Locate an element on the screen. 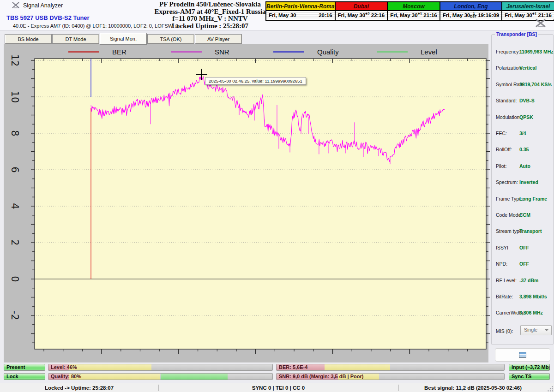 The width and height of the screenshot is (554, 392). transponder-label: Pilot: is located at coordinates (501, 166).